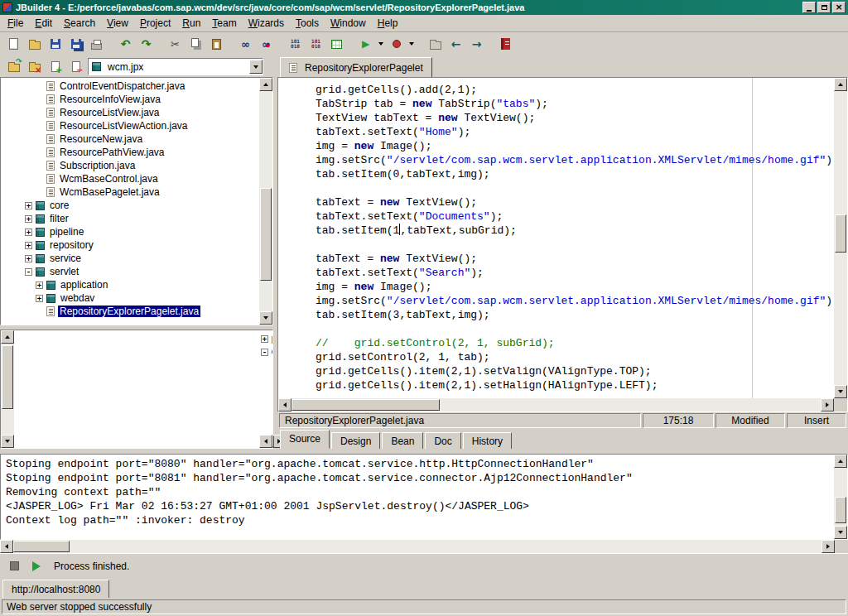 This screenshot has height=616, width=848. I want to click on add-file-button, so click(55, 66).